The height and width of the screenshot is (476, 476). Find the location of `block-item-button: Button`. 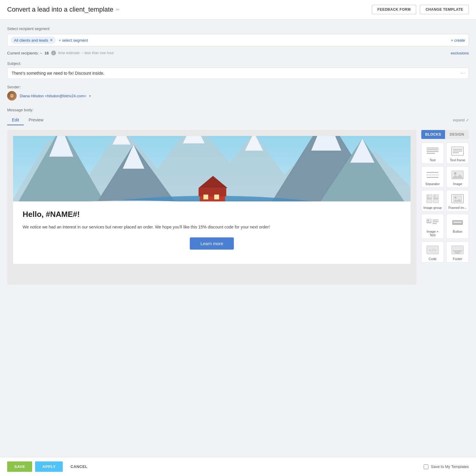

block-item-button: Button is located at coordinates (458, 226).